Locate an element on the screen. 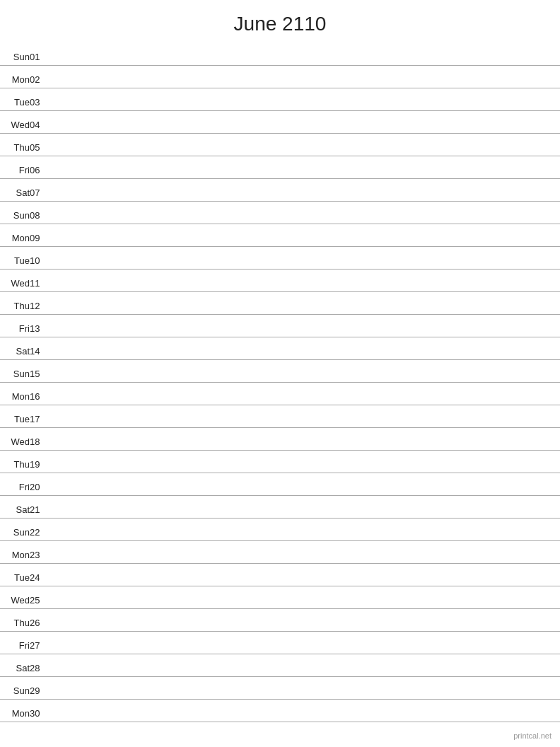  day-number: 11 is located at coordinates (40, 280).